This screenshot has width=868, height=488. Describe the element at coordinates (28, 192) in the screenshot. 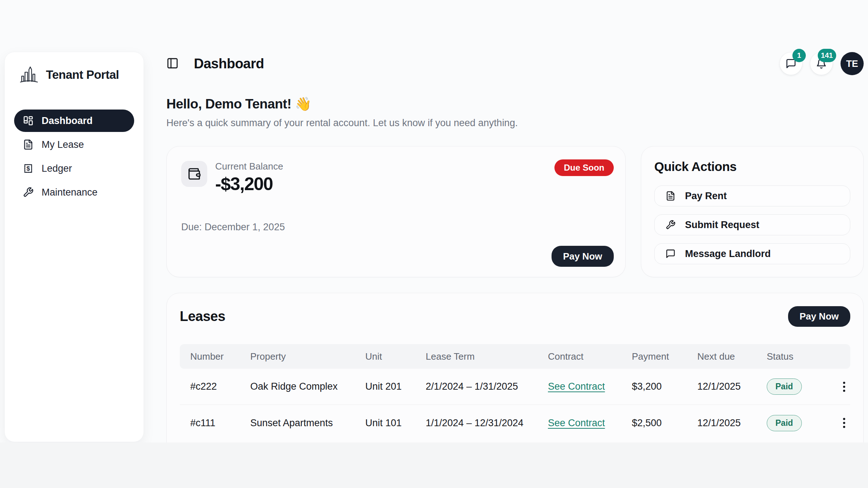

I see `maintenance-wrench-icon` at that location.